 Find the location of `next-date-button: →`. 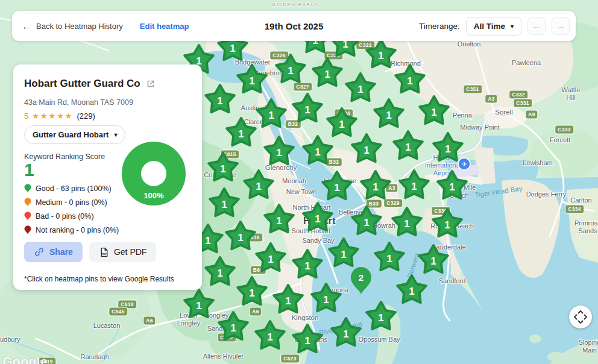

next-date-button: → is located at coordinates (561, 26).